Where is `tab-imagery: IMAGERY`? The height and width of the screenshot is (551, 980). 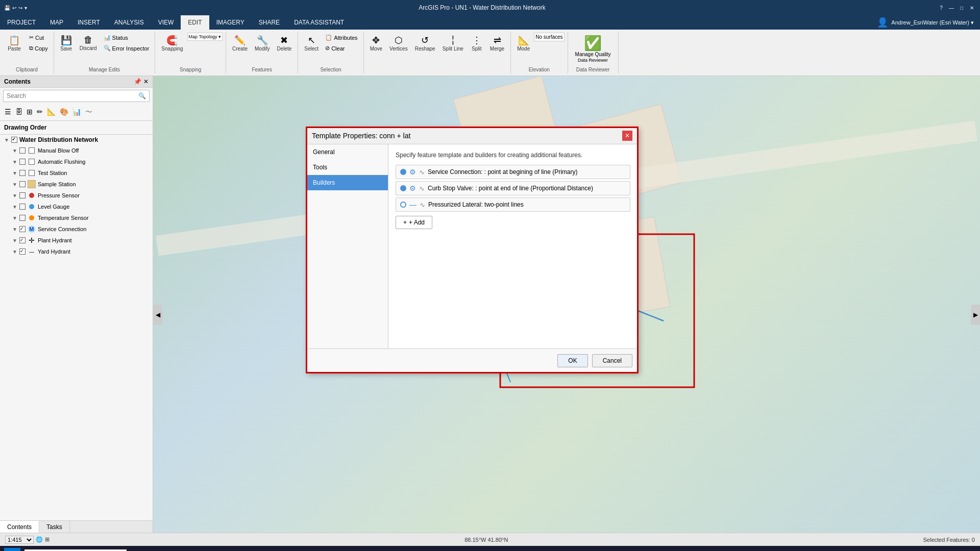 tab-imagery: IMAGERY is located at coordinates (231, 22).